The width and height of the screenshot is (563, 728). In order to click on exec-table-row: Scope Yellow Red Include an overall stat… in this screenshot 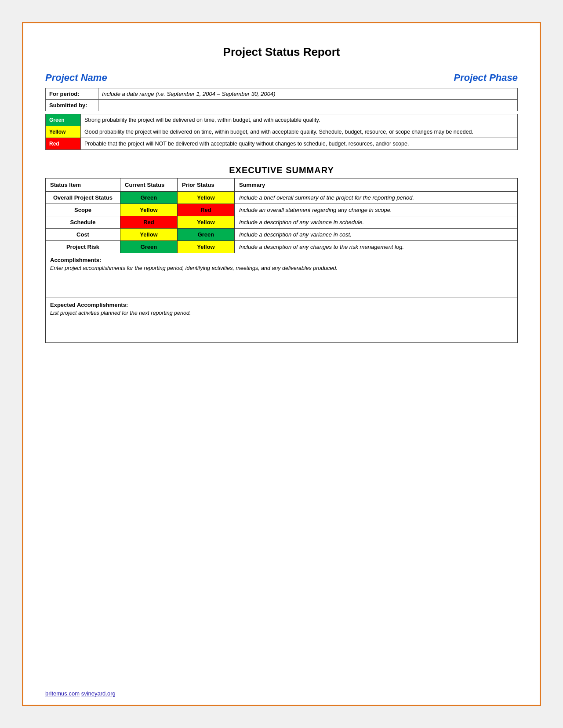, I will do `click(282, 210)`.